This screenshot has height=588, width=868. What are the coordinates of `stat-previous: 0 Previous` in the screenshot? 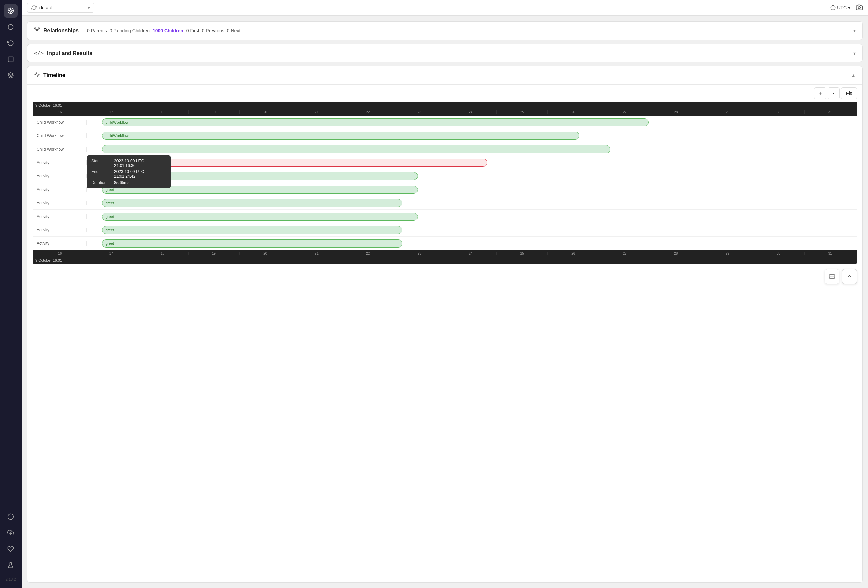 It's located at (213, 31).